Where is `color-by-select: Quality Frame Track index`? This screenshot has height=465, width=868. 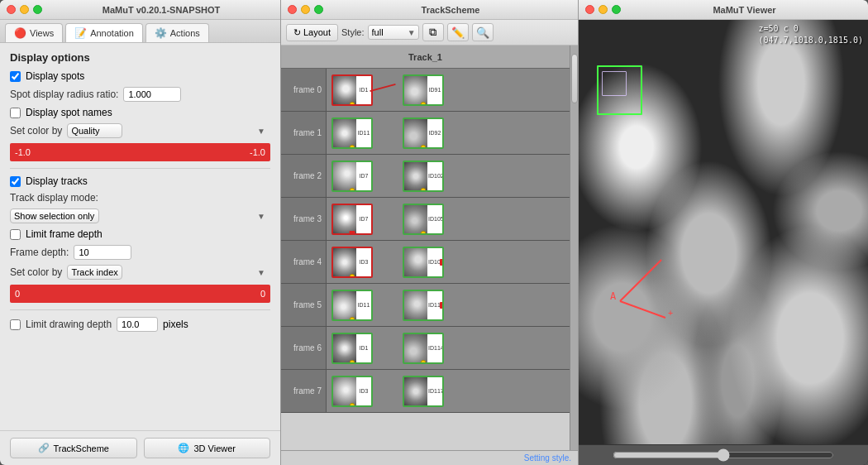 color-by-select: Quality Frame Track index is located at coordinates (94, 131).